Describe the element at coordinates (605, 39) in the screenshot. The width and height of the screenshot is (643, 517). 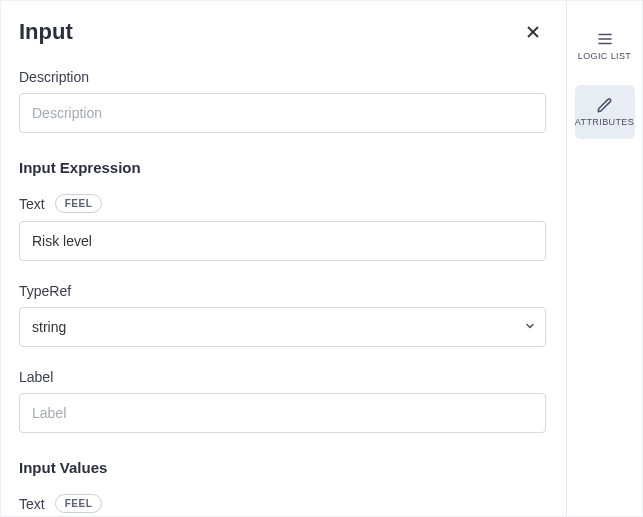
I see `list-icon` at that location.